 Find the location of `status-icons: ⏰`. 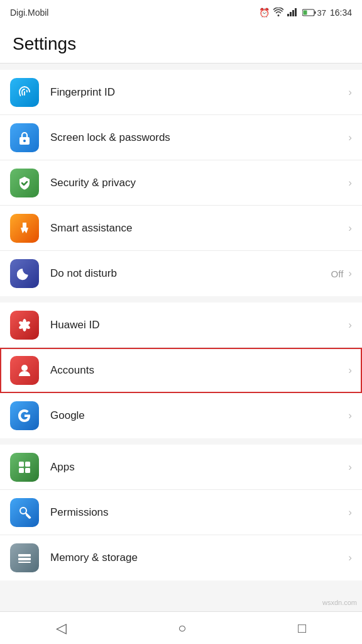

status-icons: ⏰ is located at coordinates (305, 13).